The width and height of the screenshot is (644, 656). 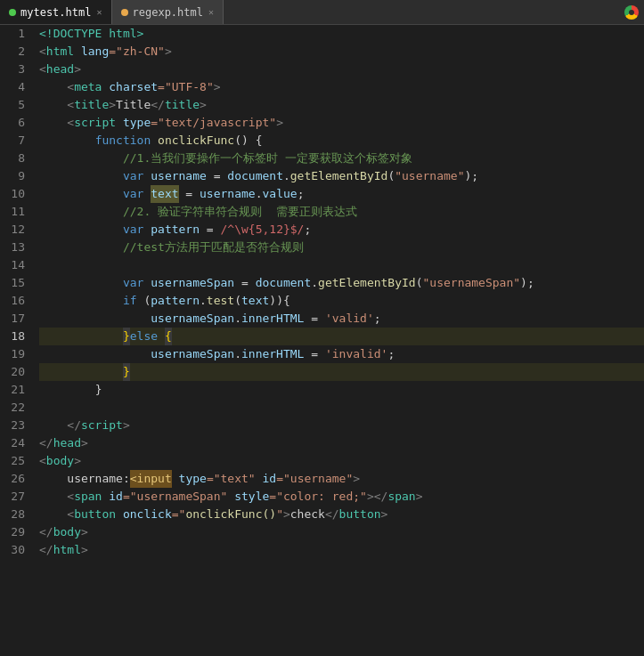 What do you see at coordinates (342, 550) in the screenshot?
I see `code-line: </html>` at bounding box center [342, 550].